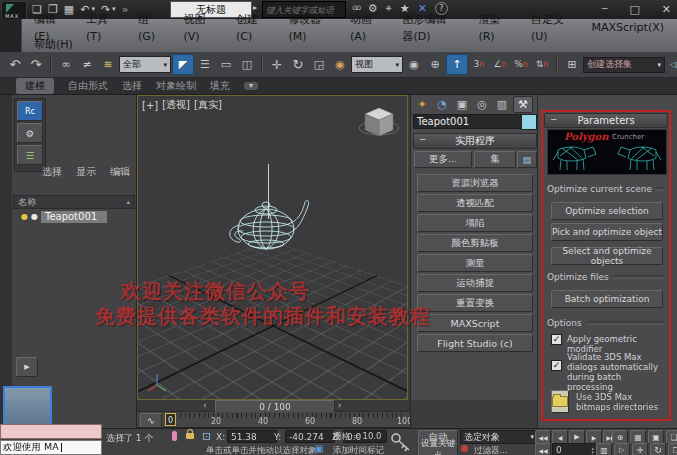  I want to click on viewport-pov-menu: [透视], so click(176, 105).